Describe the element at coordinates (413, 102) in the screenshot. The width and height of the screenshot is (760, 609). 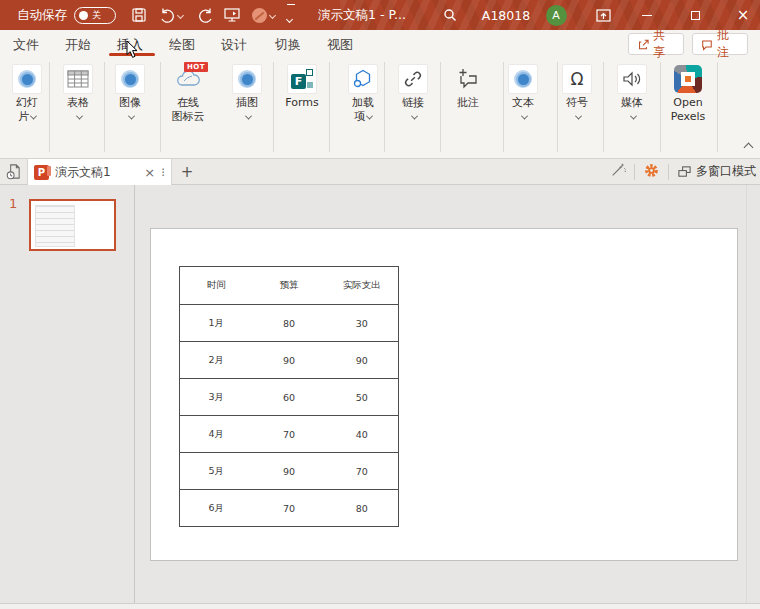
I see `ribbon-item-links: 链接` at that location.